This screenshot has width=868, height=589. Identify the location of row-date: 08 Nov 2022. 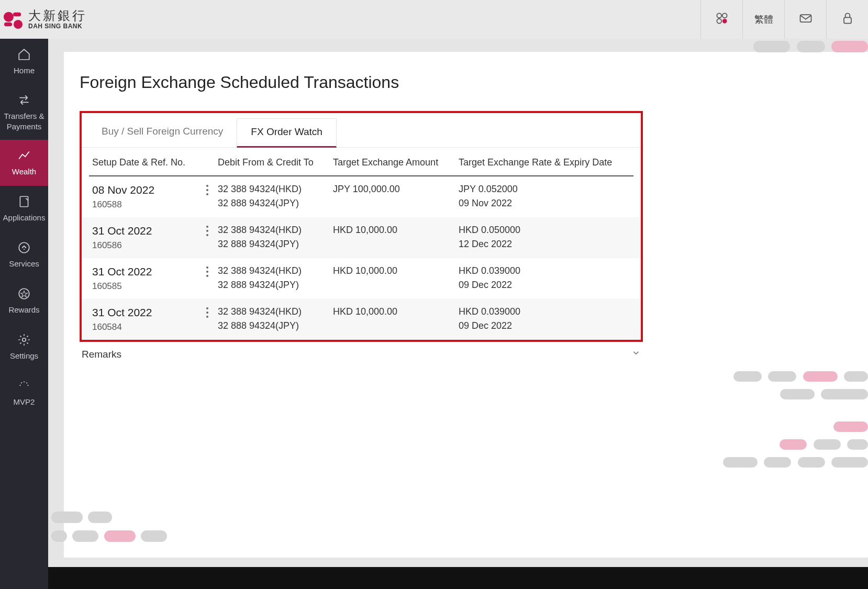
(144, 190).